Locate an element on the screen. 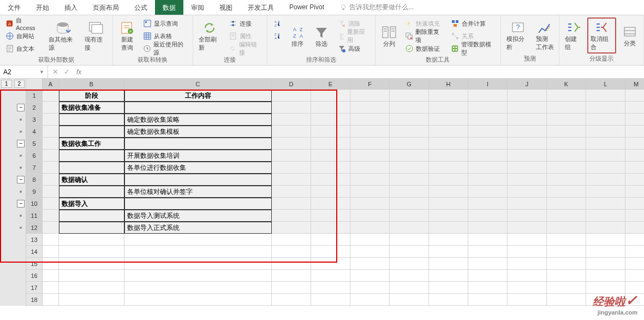 The image size is (644, 320). cell-F12 is located at coordinates (370, 228).